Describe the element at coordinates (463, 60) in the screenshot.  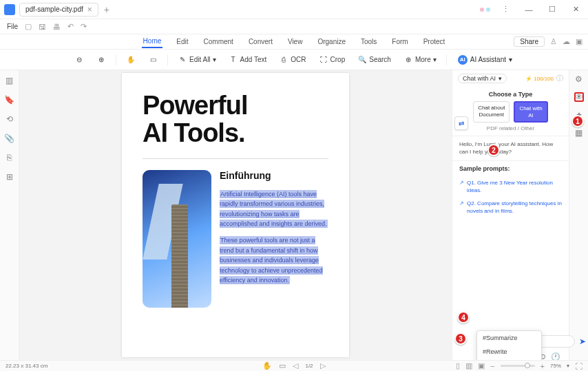
I see `ai-badge-icon: AI` at that location.